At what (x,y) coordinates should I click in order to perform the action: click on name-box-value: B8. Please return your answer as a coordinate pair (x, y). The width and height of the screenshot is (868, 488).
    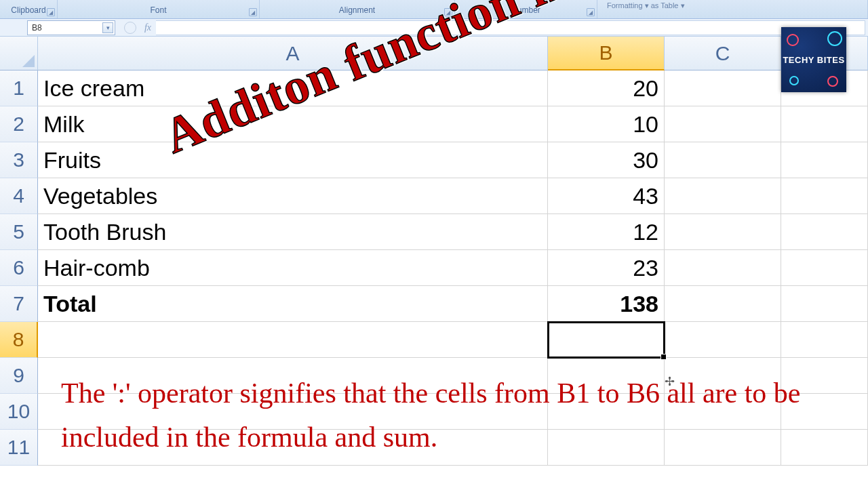
    Looking at the image, I should click on (37, 28).